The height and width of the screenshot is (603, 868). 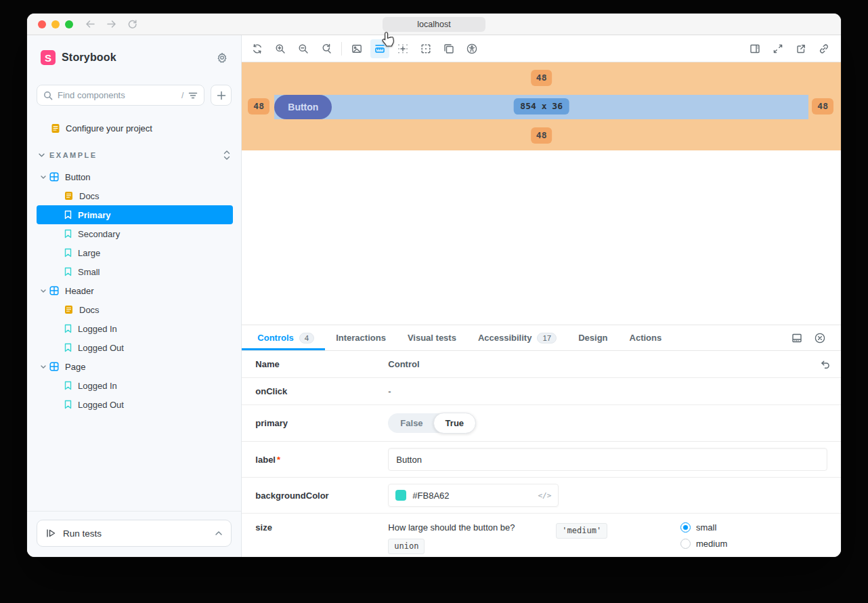 What do you see at coordinates (593, 337) in the screenshot?
I see `tab-design: Design` at bounding box center [593, 337].